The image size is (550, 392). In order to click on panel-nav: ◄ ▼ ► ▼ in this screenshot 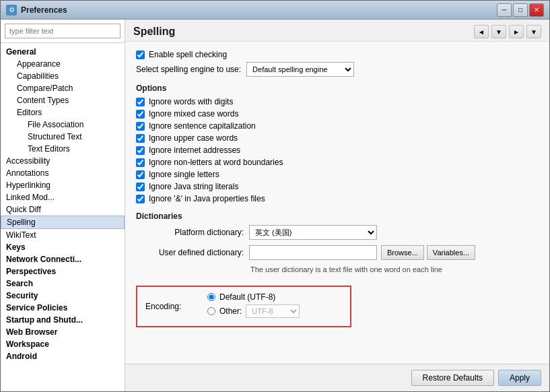, I will do `click(508, 32)`.